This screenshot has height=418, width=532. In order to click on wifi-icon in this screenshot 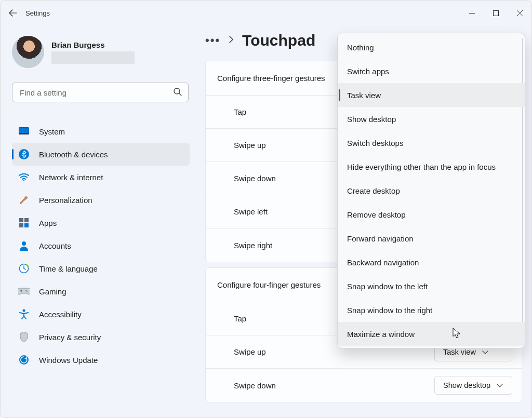, I will do `click(24, 177)`.